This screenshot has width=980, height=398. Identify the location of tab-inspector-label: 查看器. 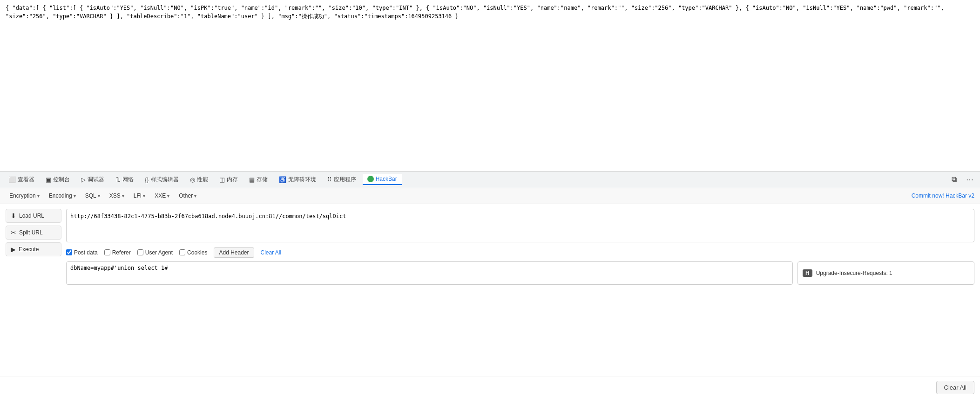
(26, 180).